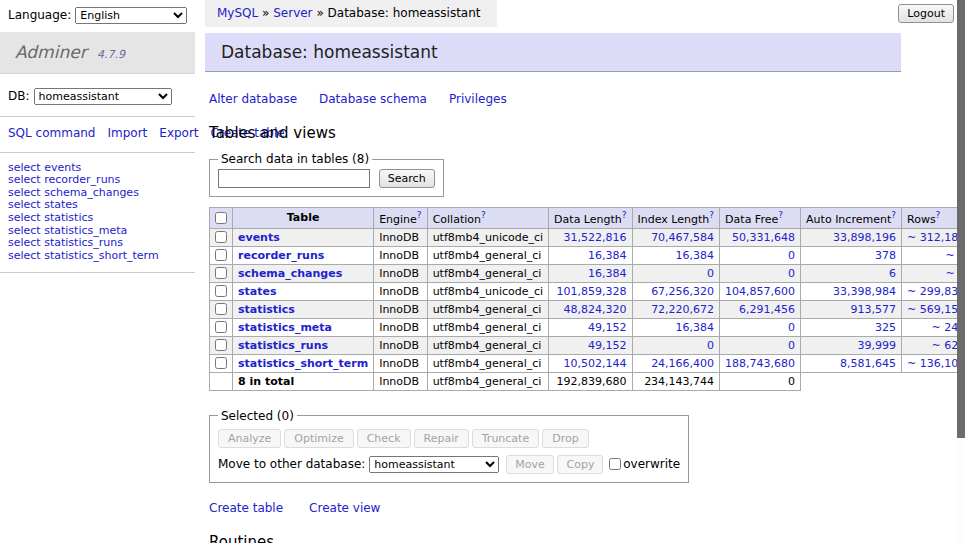 The width and height of the screenshot is (966, 543). Describe the element at coordinates (66, 242) in the screenshot. I see `select-table-link: select statistics_runs` at that location.